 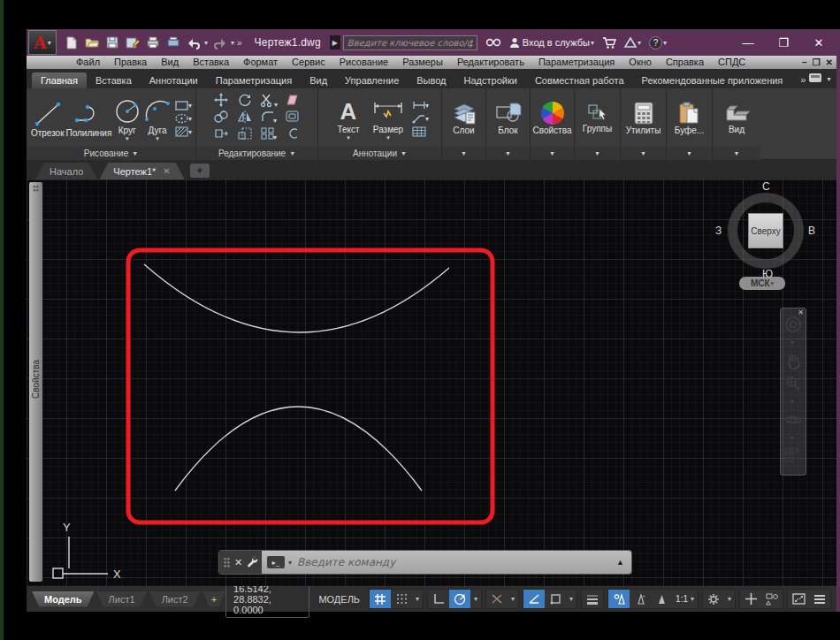 I want to click on ribbon-tab-annotate: Аннотации, so click(x=173, y=80).